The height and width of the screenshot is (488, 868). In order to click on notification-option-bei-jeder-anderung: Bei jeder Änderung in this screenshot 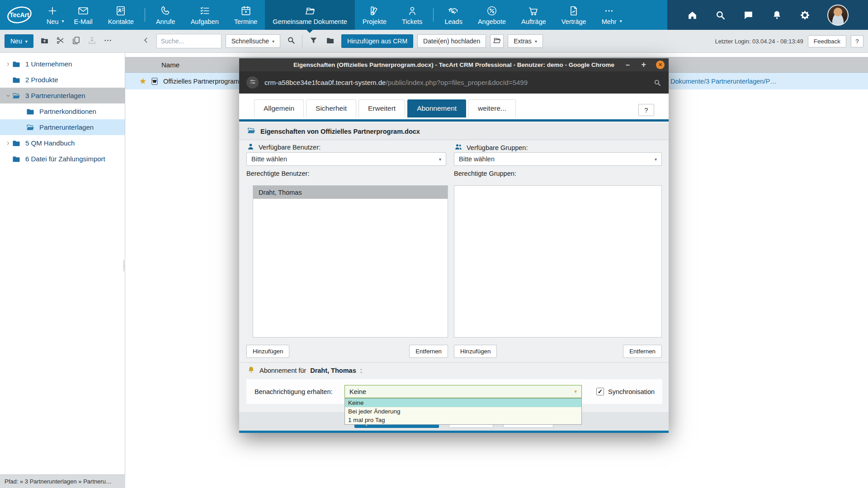, I will do `click(463, 411)`.